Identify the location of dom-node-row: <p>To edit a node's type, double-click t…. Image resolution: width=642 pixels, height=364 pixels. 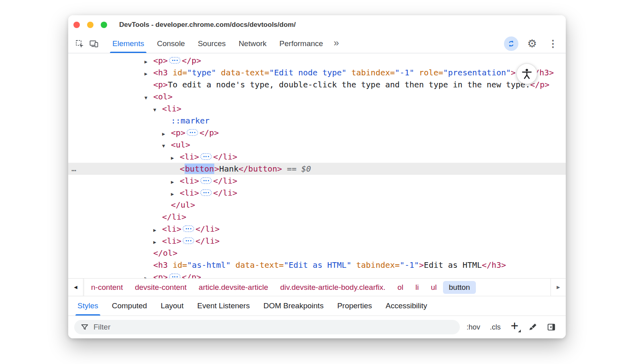
(317, 85).